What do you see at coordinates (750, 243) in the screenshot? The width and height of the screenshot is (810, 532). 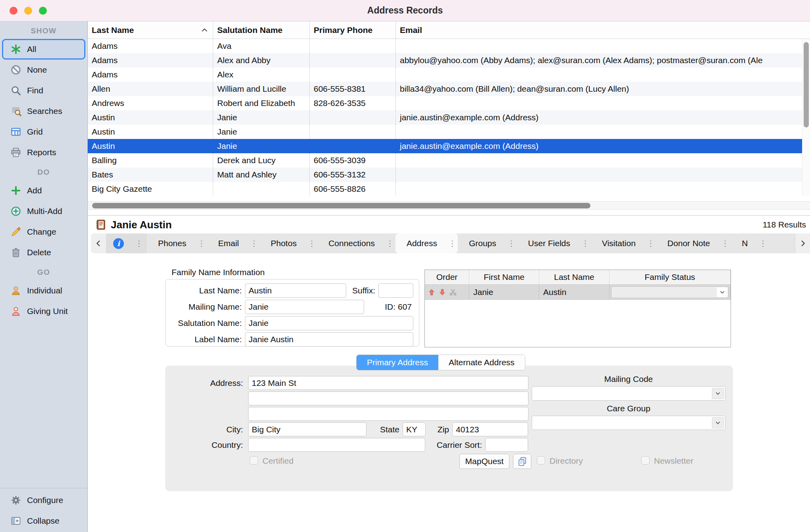 I see `tab-n: N` at bounding box center [750, 243].